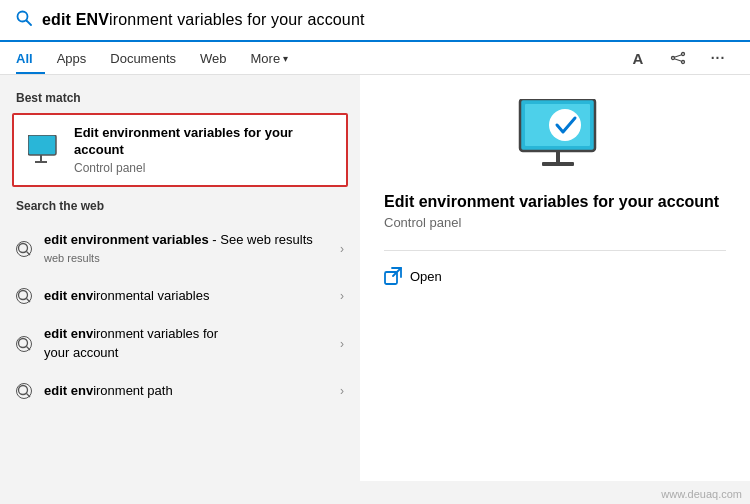  Describe the element at coordinates (186, 343) in the screenshot. I see `web-result-3-text: edit environment variables for your acco…` at that location.